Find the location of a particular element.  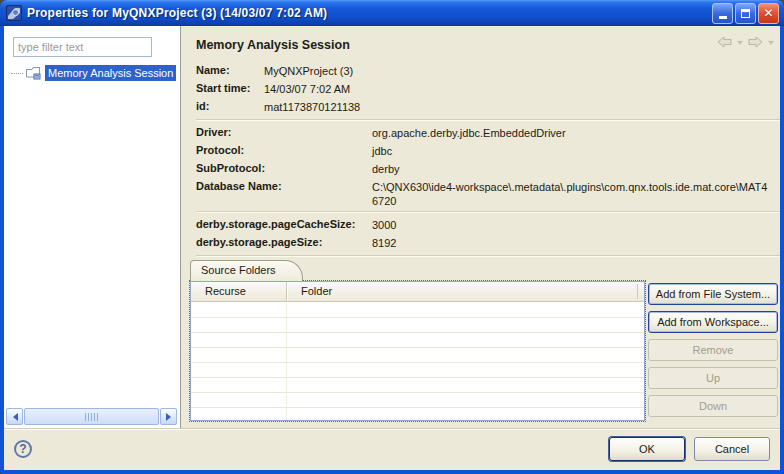

sidebar-item-memory-analysis-session: Memory Analysis Session is located at coordinates (92, 73).